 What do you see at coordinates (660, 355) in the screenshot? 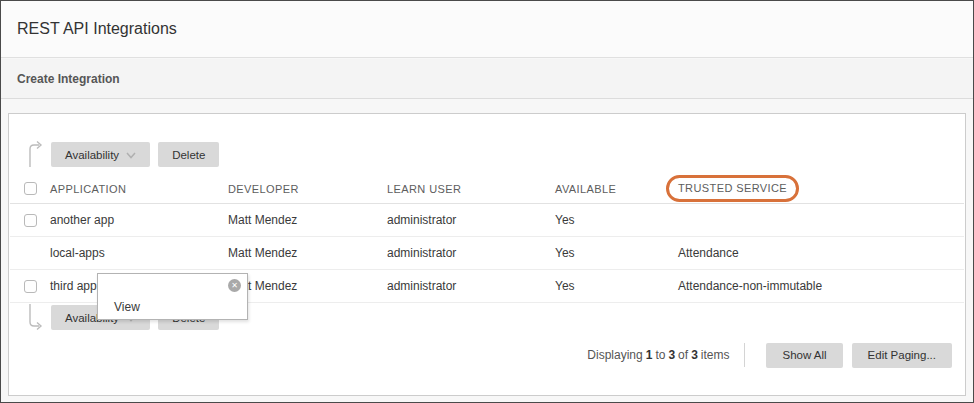
I see `pagination-status: Displaying1to3of3items` at bounding box center [660, 355].